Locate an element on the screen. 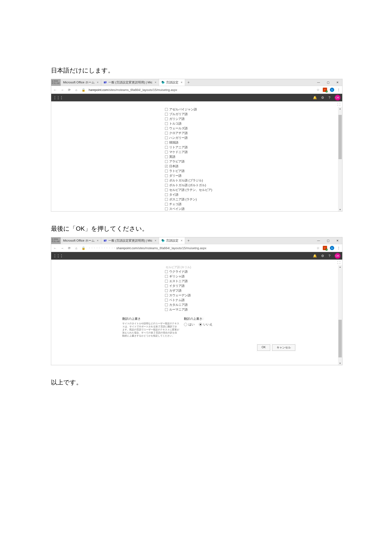  language-option: イタリア語 is located at coordinates (249, 286).